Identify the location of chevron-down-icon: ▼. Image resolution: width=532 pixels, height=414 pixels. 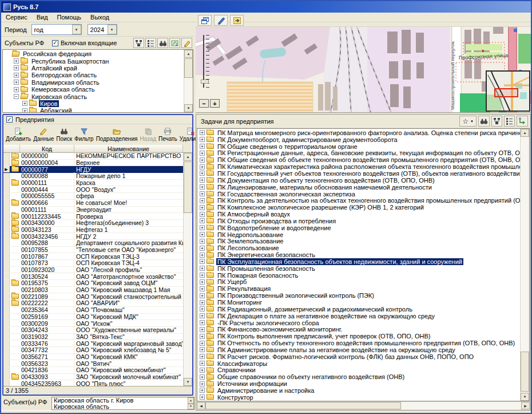
(77, 30).